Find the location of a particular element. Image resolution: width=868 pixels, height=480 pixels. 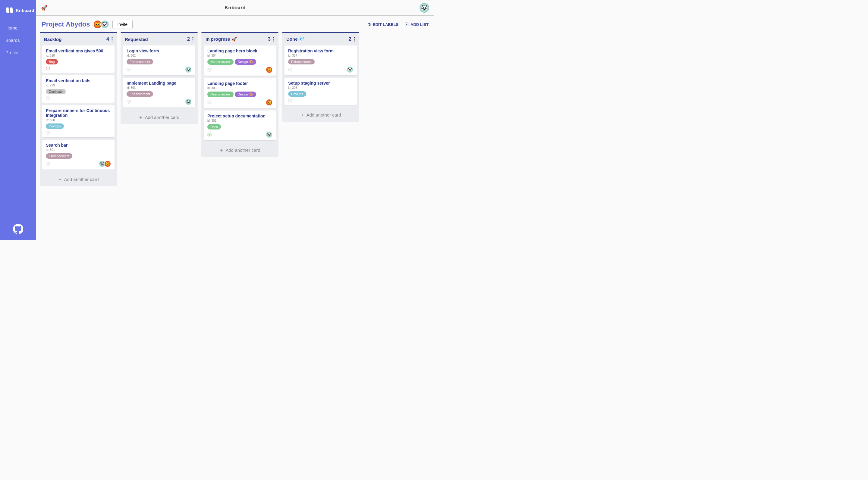

card-id: id: 303 is located at coordinates (159, 88).